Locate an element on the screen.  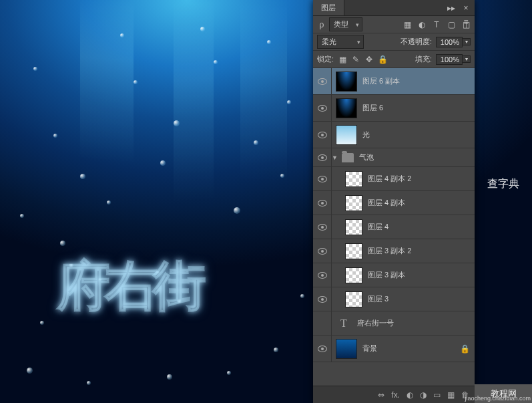
layer-name: 图层 4 副本 2 is located at coordinates (421, 179).